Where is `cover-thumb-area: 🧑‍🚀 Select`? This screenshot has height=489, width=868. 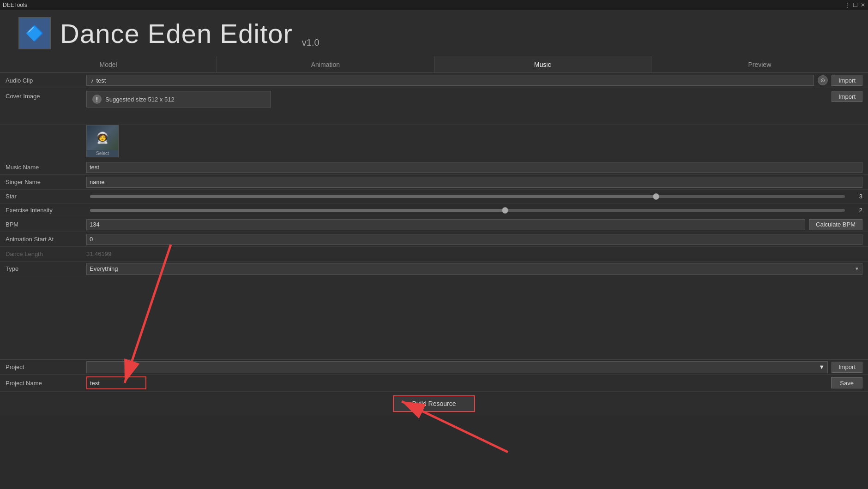
cover-thumb-area: 🧑‍🚀 Select is located at coordinates (434, 143).